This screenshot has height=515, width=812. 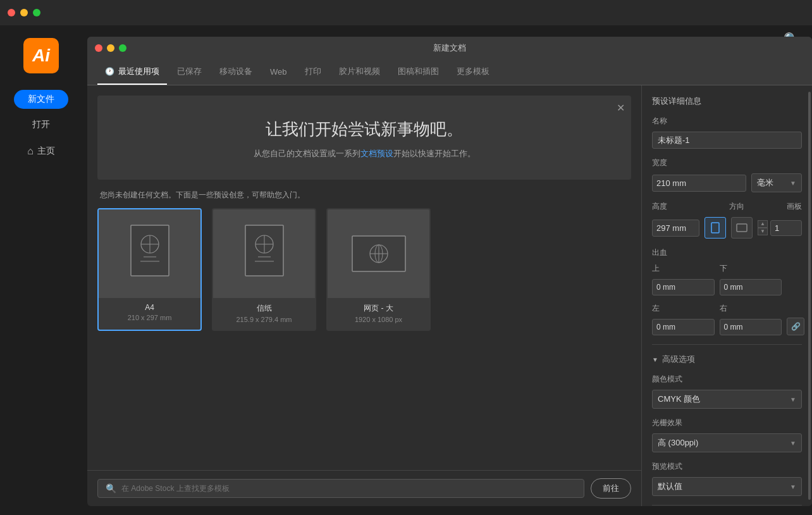 I want to click on dialog-actions: 关闭 创建, so click(x=727, y=506).